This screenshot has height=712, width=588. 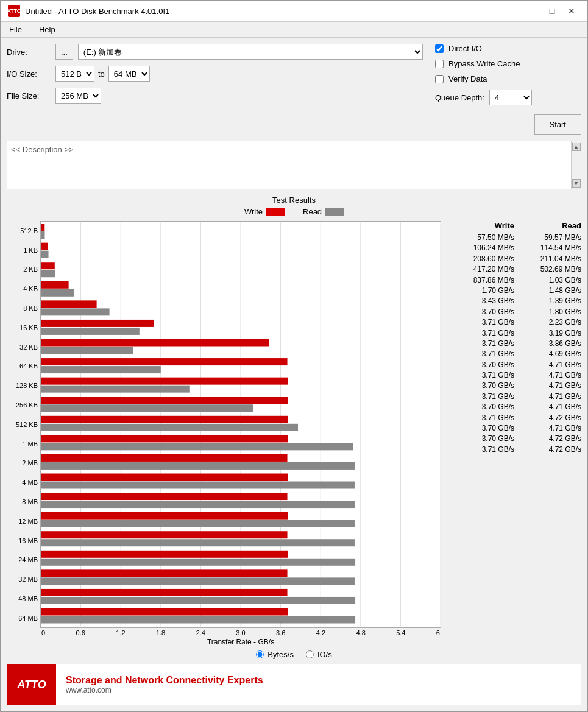 What do you see at coordinates (22, 405) in the screenshot?
I see `y-label-256kb: 256 KB` at bounding box center [22, 405].